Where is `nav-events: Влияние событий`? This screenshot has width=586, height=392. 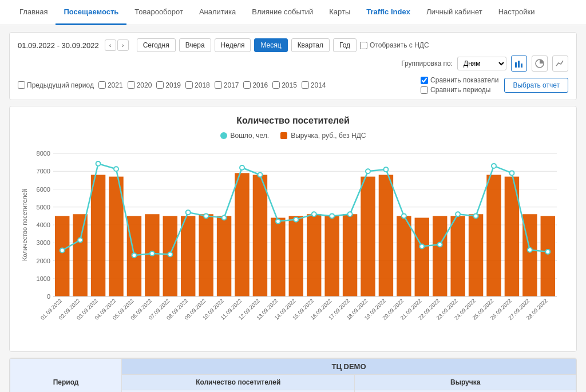
nav-events: Влияние событий is located at coordinates (283, 13).